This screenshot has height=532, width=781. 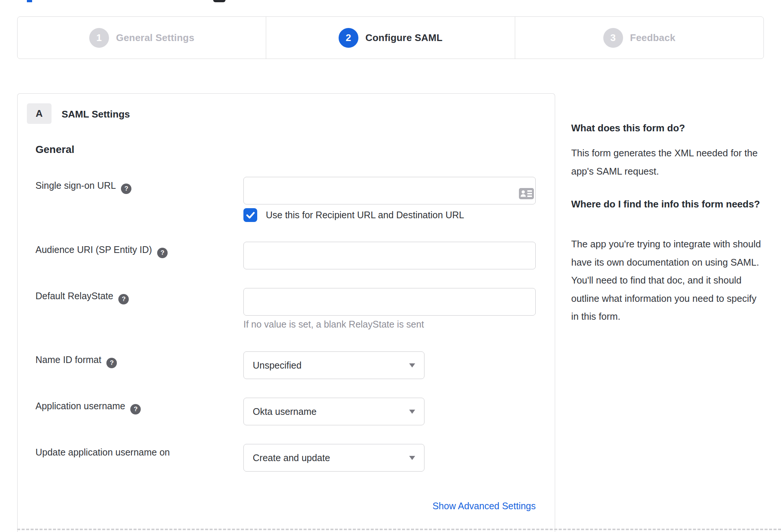 I want to click on section-title: SAML Settings, so click(x=96, y=114).